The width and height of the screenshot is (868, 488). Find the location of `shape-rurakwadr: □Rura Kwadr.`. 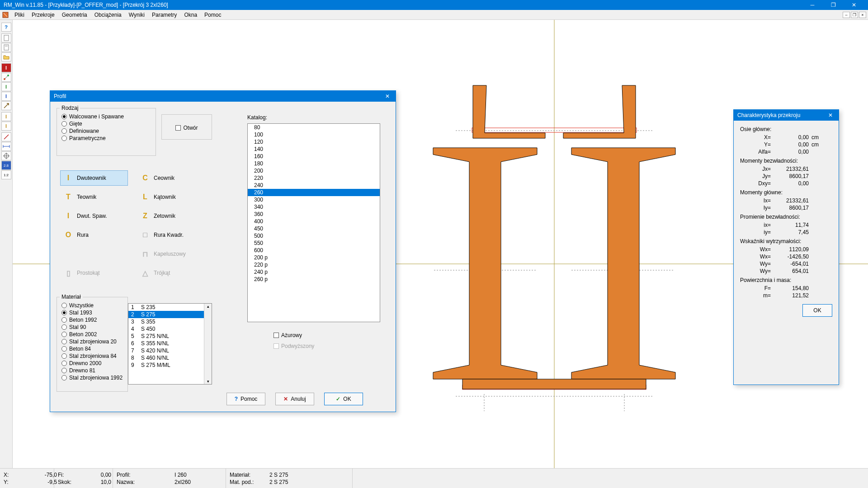

shape-rurakwadr: □Rura Kwadr. is located at coordinates (171, 235).